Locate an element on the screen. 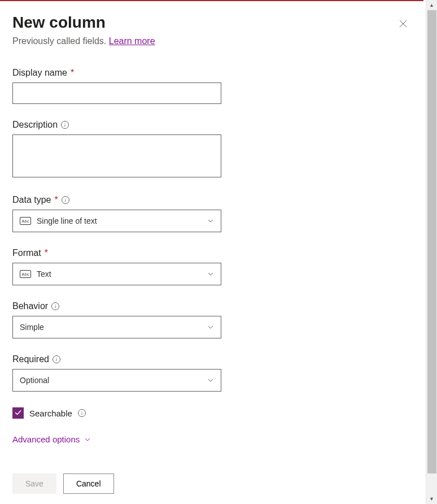 The image size is (437, 504). display-name-group: Display name * is located at coordinates (117, 86).